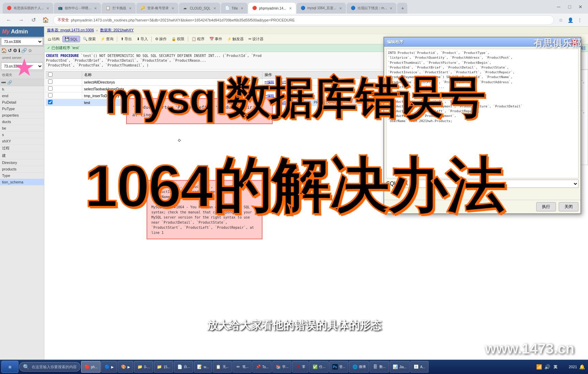 The height and width of the screenshot is (374, 588). Describe the element at coordinates (178, 39) in the screenshot. I see `toolbar-permissions: 🔒 权限` at that location.